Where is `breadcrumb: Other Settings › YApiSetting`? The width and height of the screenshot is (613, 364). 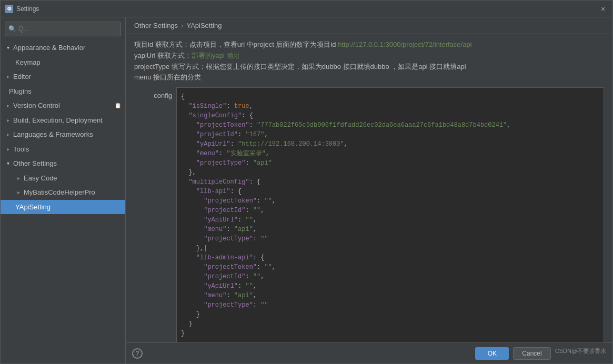
breadcrumb: Other Settings › YApiSetting is located at coordinates (369, 26).